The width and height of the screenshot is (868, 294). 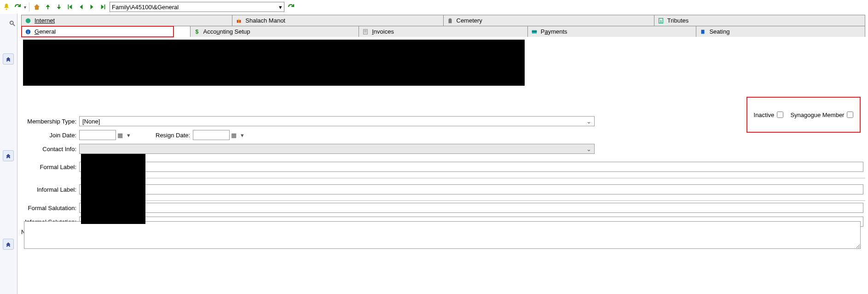 What do you see at coordinates (239, 21) in the screenshot?
I see `gift-icon` at bounding box center [239, 21].